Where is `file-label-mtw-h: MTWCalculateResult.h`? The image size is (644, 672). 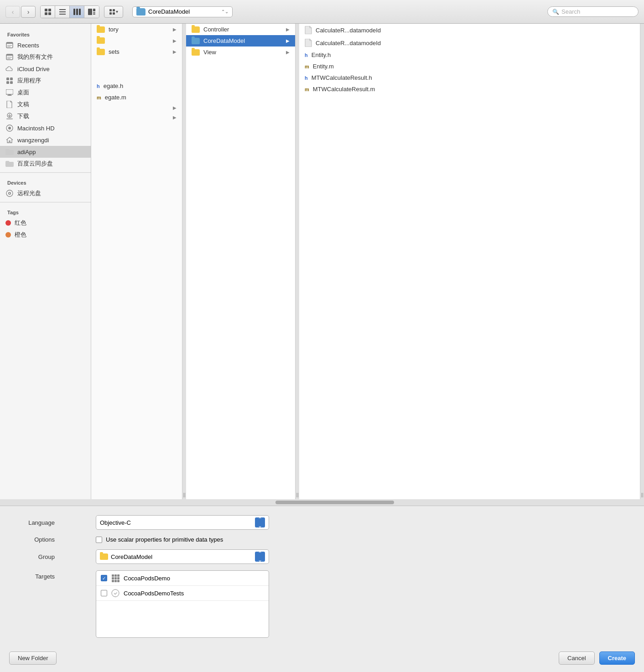
file-label-mtw-h: MTWCalculateResult.h is located at coordinates (342, 78).